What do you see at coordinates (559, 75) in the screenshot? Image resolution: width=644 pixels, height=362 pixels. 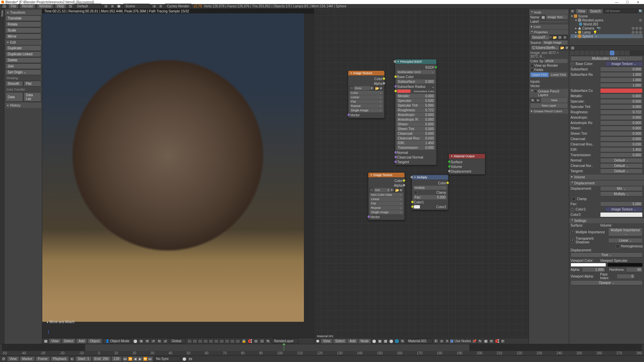 I see `lower-first-button: Lower First` at bounding box center [559, 75].